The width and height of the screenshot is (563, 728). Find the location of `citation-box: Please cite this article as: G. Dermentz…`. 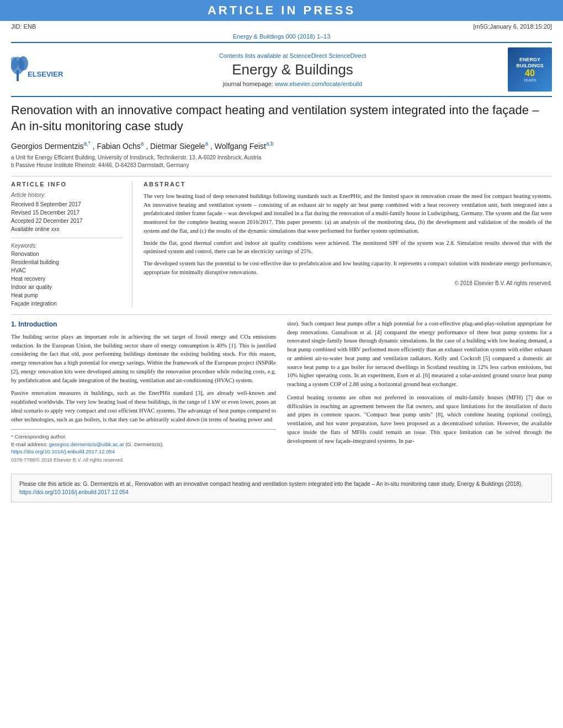

citation-box: Please cite this article as: G. Dermentz… is located at coordinates (282, 488).